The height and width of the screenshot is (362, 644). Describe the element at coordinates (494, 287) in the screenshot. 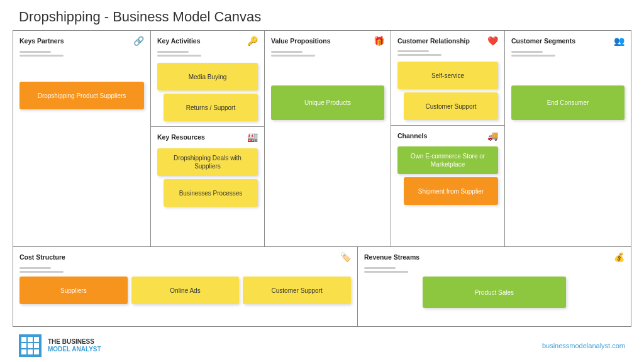

I see `revenue-streams-cell: Revenue Streams 💰 Product Sales` at that location.